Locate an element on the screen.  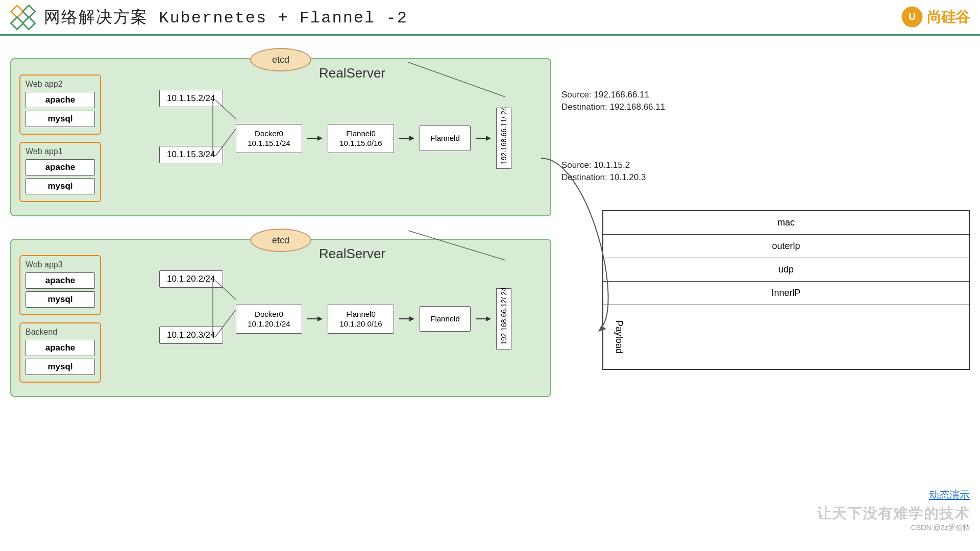
packet-info-top: Source: 192.168.66.11 Destination: 192.1… is located at coordinates (766, 102).